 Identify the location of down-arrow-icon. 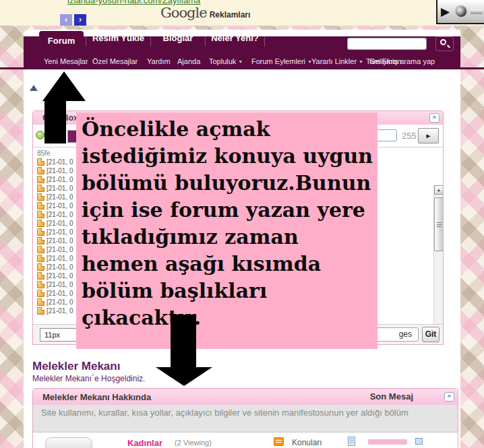
(184, 377).